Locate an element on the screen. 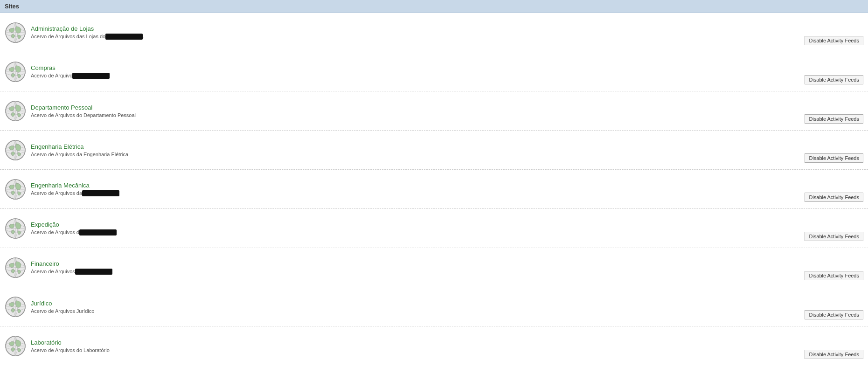  site-info: Departamento PessoalAcervo de Arquivos d… is located at coordinates (418, 111).